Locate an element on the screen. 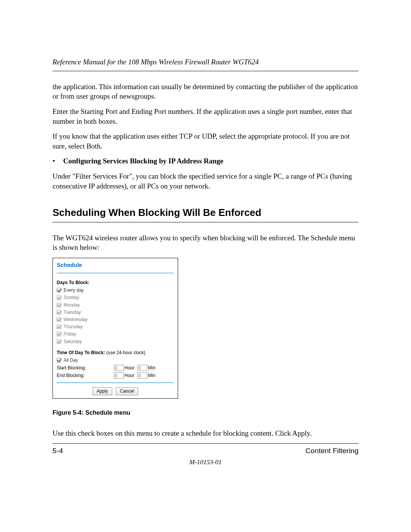 The width and height of the screenshot is (411, 532). cancel-button: Cancel is located at coordinates (127, 391).